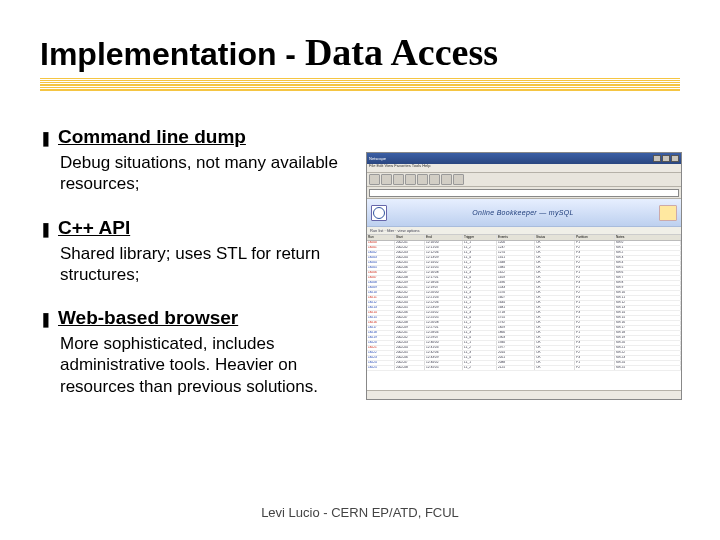 This screenshot has width=720, height=540. Describe the element at coordinates (480, 237) in the screenshot. I see `col-head: Trigger` at that location.